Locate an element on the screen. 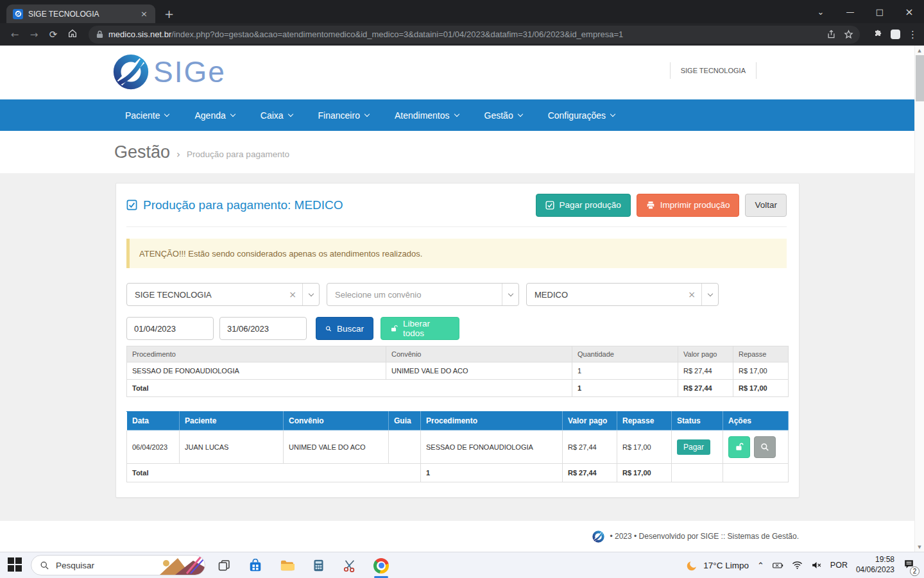 The image size is (924, 578). bookmark-star-icon is located at coordinates (848, 35).